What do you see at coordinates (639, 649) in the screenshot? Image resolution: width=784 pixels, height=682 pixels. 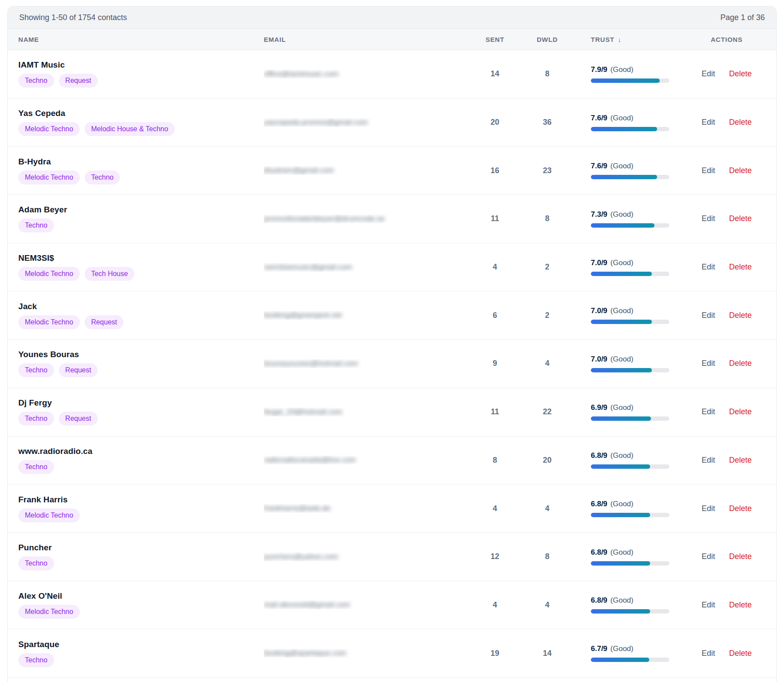 I see `trust-line: 6.7/9(Good)` at bounding box center [639, 649].